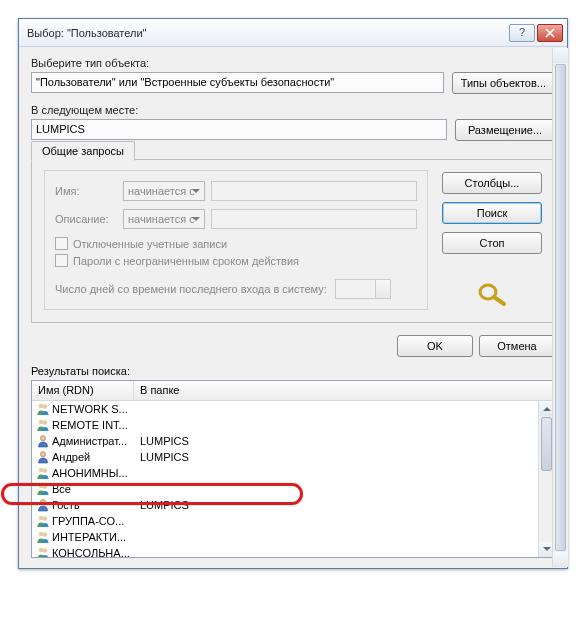 The image size is (586, 640). Describe the element at coordinates (546, 444) in the screenshot. I see `scroll-thumb` at that location.